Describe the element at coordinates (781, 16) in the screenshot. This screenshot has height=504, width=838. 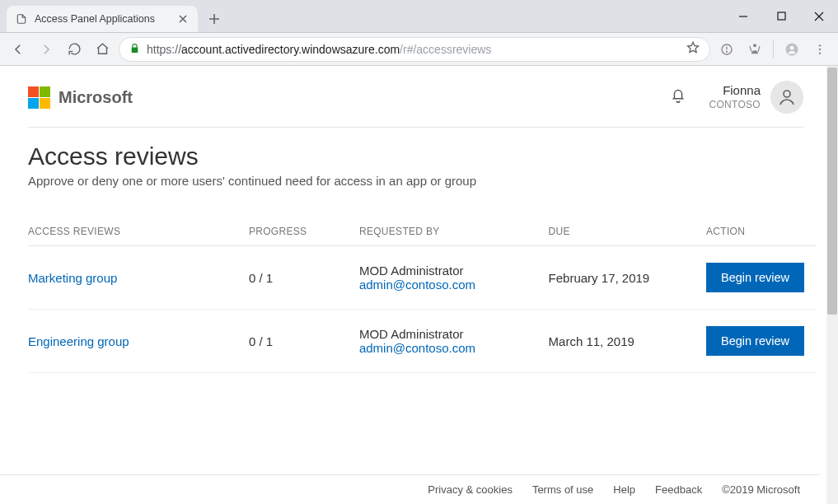
I see `window-controls` at that location.